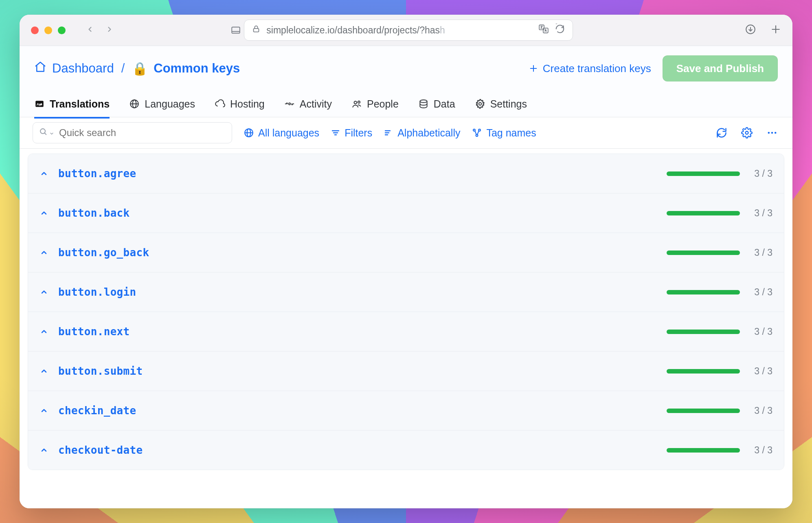 The height and width of the screenshot is (523, 812). Describe the element at coordinates (281, 133) in the screenshot. I see `all-languages-filter: All languages` at that location.